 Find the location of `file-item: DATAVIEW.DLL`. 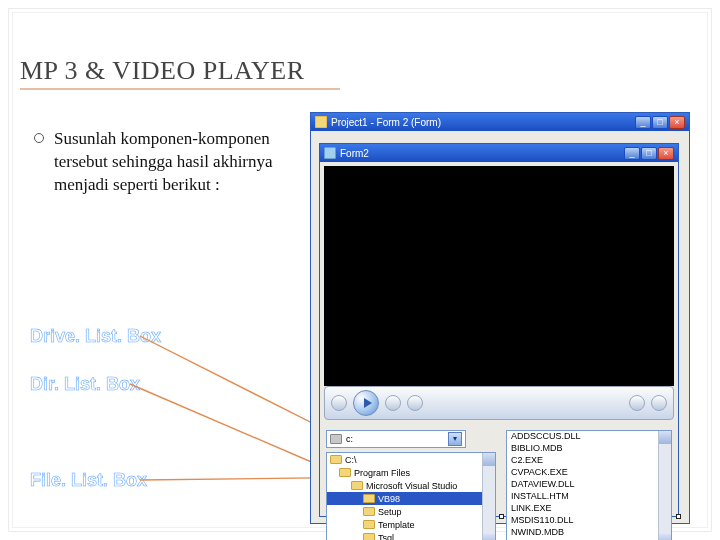

file-item: DATAVIEW.DLL is located at coordinates (589, 485).